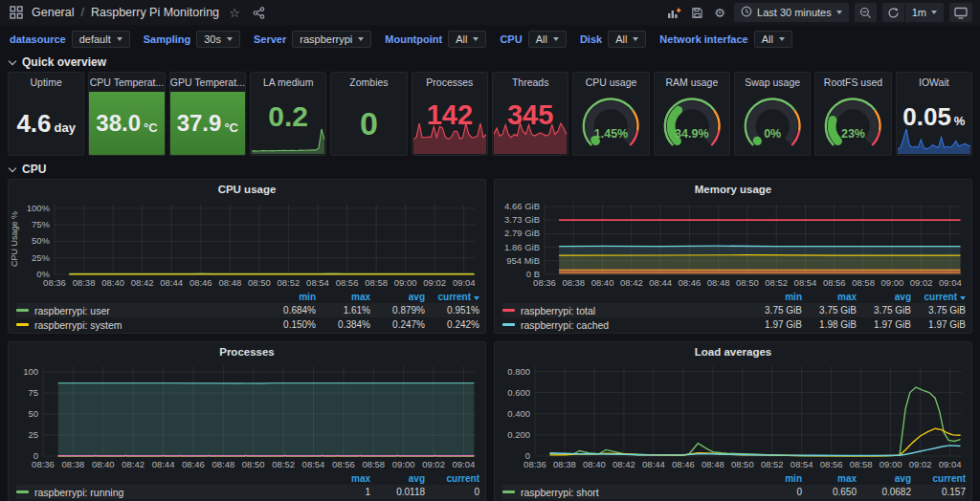 This screenshot has width=980, height=501. I want to click on svg-text: 08:42, so click(632, 283).